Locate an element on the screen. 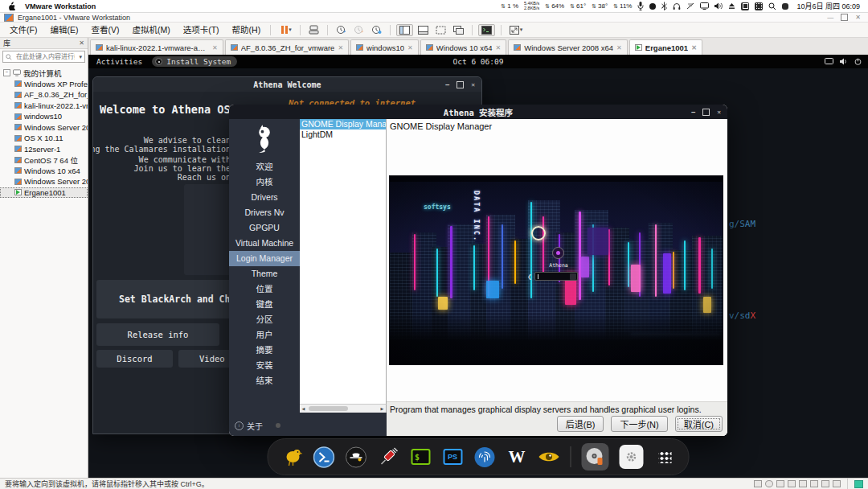 The image size is (868, 489). eye-icon is located at coordinates (550, 457).